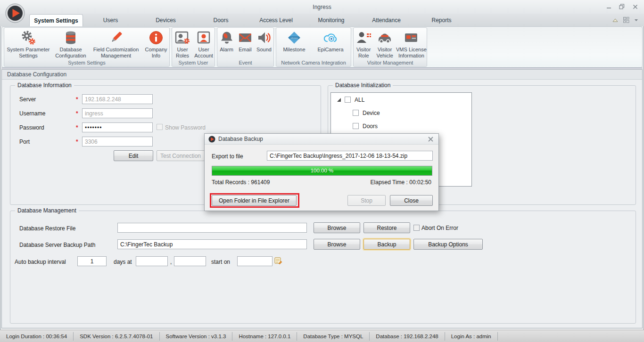 The width and height of the screenshot is (644, 342). I want to click on tab-system-settings: System Settings, so click(56, 20).